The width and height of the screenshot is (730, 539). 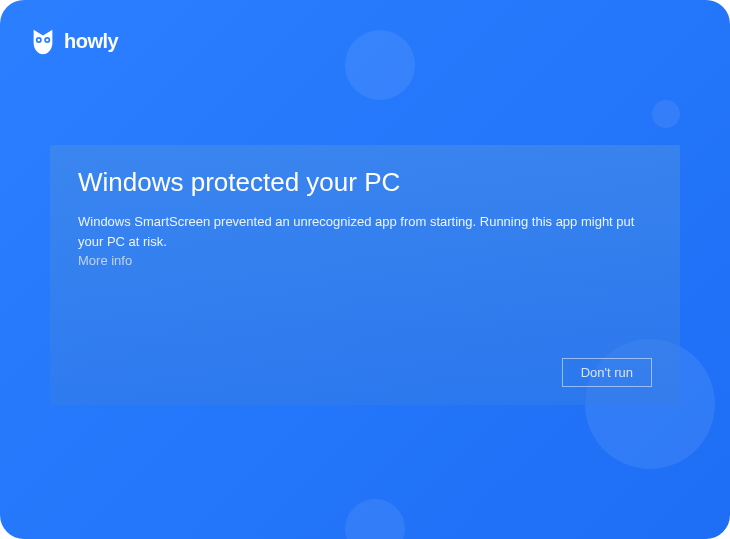 What do you see at coordinates (73, 41) in the screenshot?
I see `brand-logo: howly` at bounding box center [73, 41].